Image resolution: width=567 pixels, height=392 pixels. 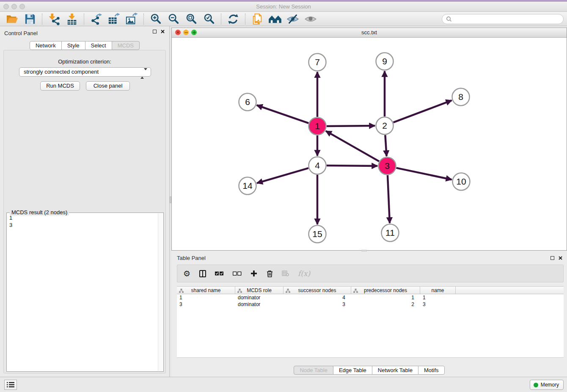 What do you see at coordinates (304, 273) in the screenshot?
I see `function-builder-icon: f(x)` at bounding box center [304, 273].